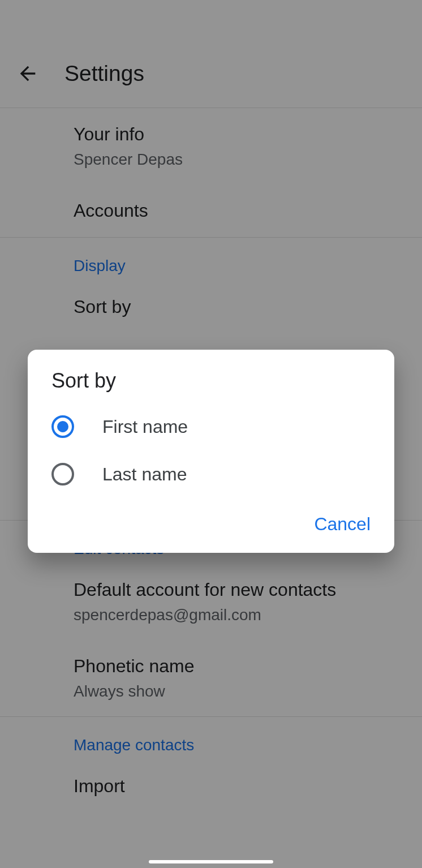  I want to click on radio-option-first-name: First name, so click(211, 427).